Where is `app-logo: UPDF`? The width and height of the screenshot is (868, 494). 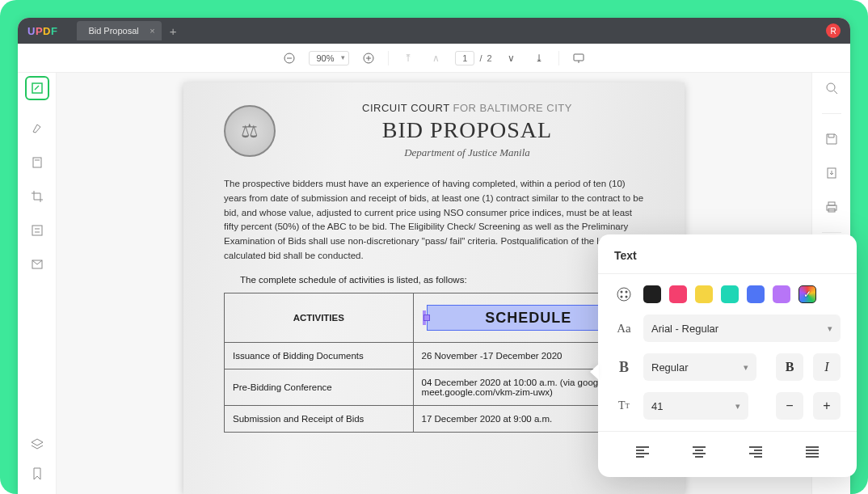
app-logo: UPDF is located at coordinates (42, 31).